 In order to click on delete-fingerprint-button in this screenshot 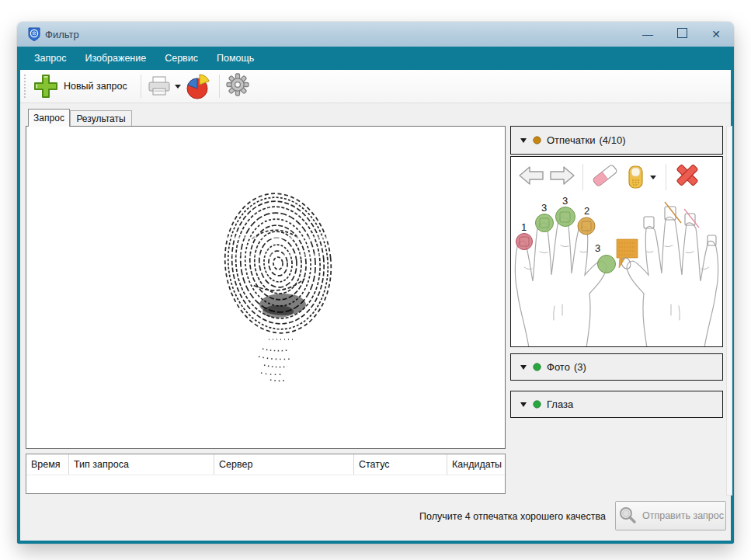, I will do `click(687, 177)`.